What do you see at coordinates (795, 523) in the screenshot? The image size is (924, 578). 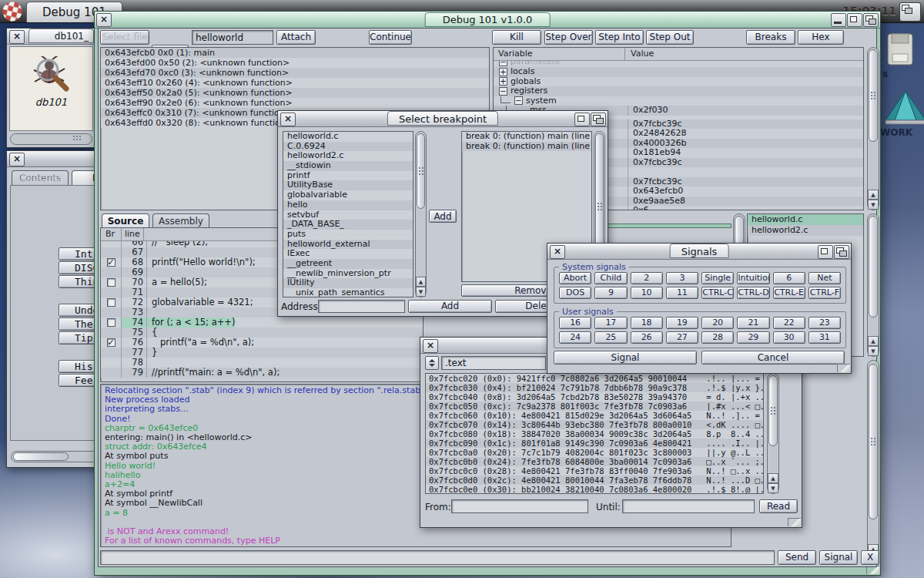 I see `hex-resize-handle` at bounding box center [795, 523].